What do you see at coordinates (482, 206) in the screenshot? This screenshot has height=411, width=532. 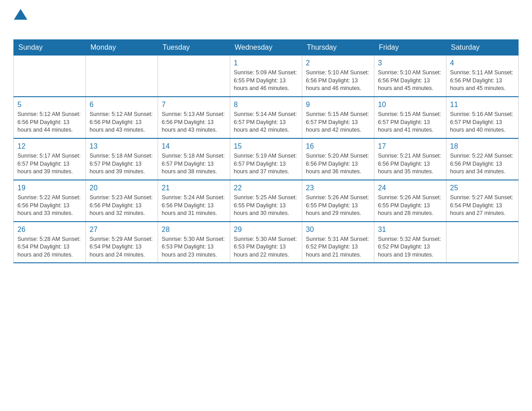 I see `day-info: Sunrise: 5:27 AM Sunset: 6:54 PM Dayligh…` at bounding box center [482, 206].